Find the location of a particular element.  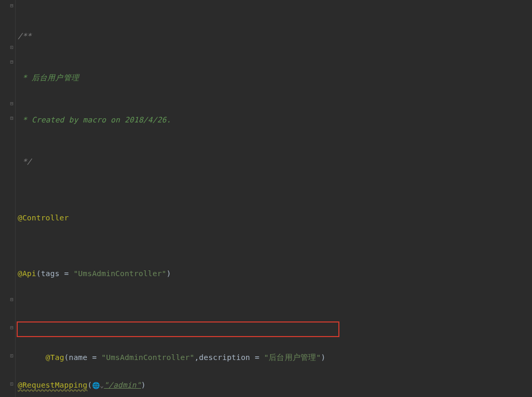

comment: */ is located at coordinates (25, 162).